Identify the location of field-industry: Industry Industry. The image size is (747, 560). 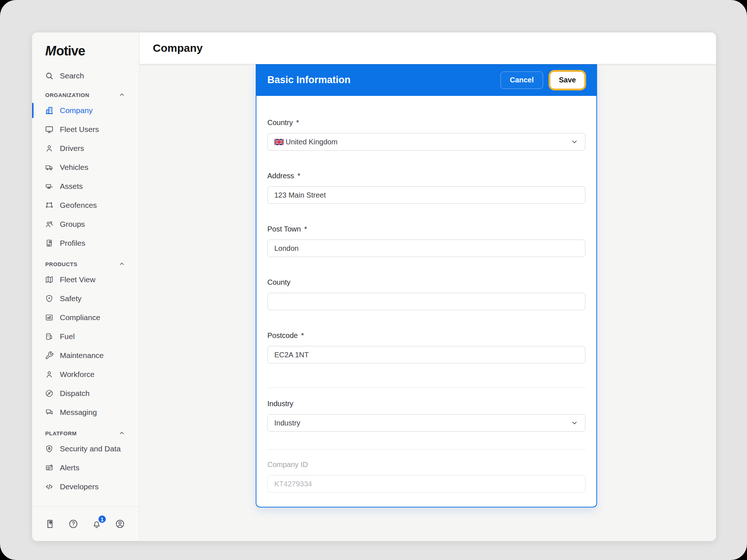
(426, 416).